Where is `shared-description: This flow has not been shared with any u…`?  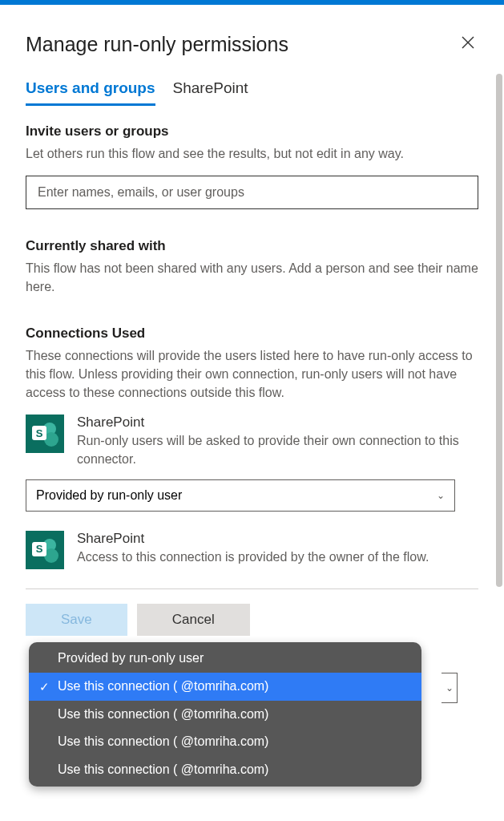
shared-description: This flow has not been shared with any u… is located at coordinates (252, 277).